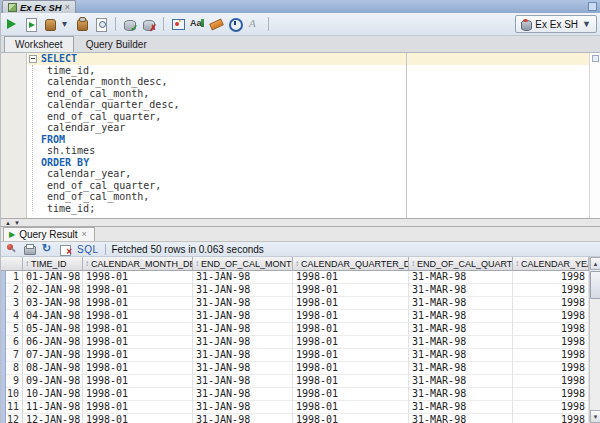  Describe the element at coordinates (295, 418) in the screenshot. I see `table-row: 1212-JAN-981998-0131-JAN-981998-0131-MAR…` at that location.